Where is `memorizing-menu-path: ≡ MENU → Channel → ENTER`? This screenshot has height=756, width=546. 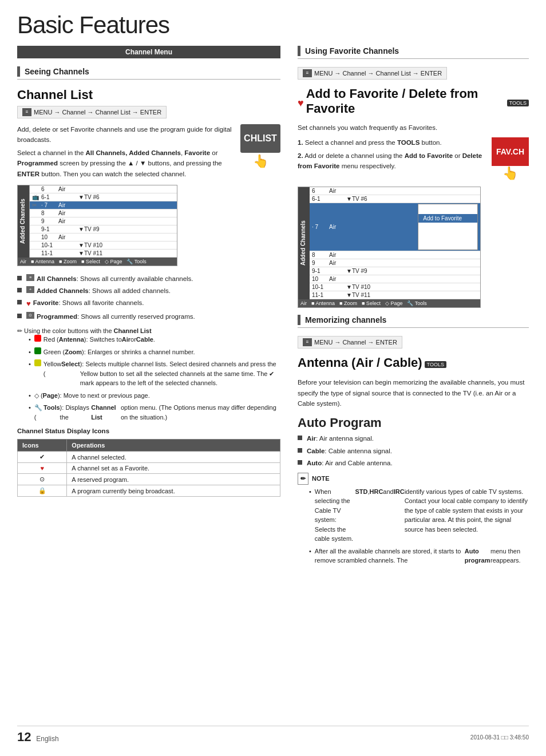
memorizing-menu-path: ≡ MENU → Channel → ENTER is located at coordinates (350, 342).